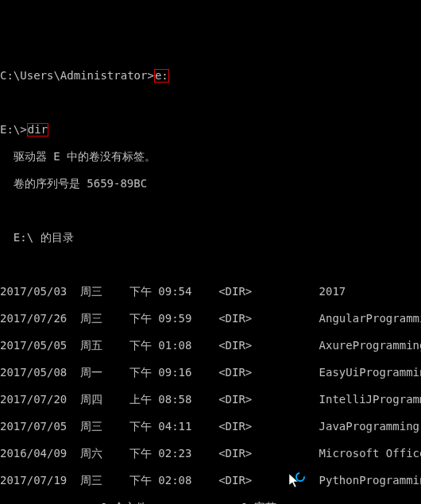 The image size is (421, 504). I want to click on command-text: dir, so click(38, 130).